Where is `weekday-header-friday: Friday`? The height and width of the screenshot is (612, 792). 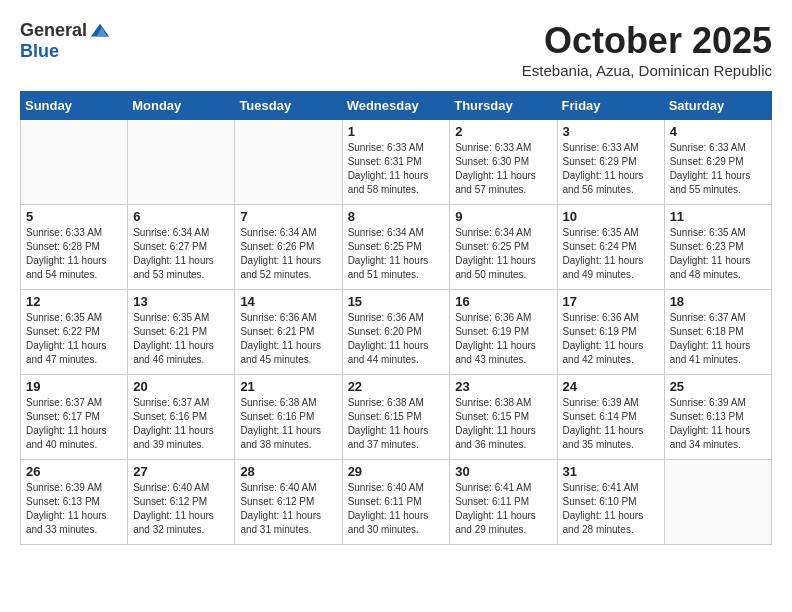
weekday-header-friday: Friday is located at coordinates (610, 106).